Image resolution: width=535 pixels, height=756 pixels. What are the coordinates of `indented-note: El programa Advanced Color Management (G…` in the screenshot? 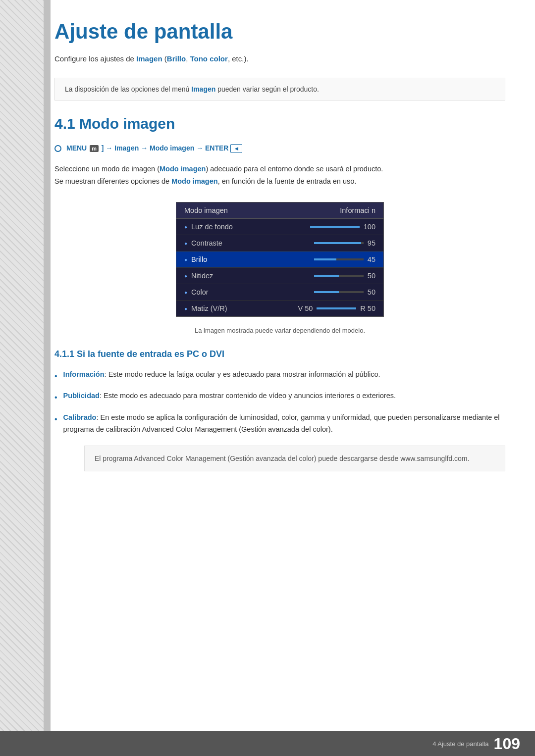 It's located at (295, 458).